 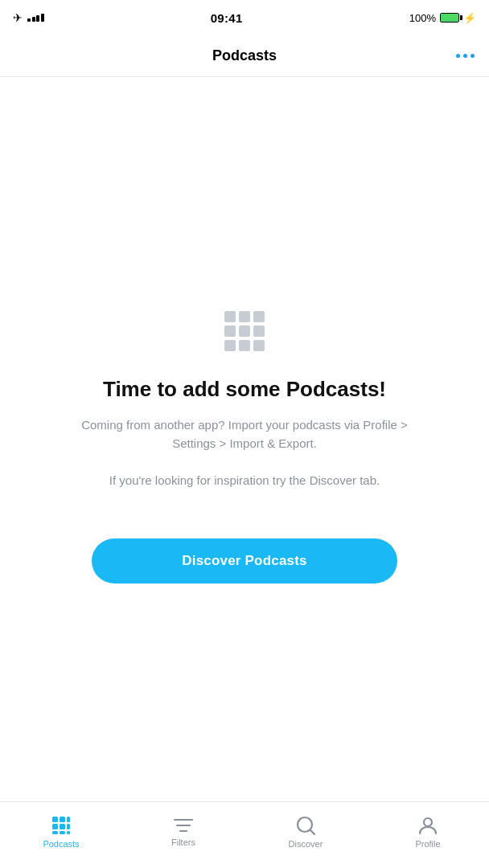 I want to click on header: Podcasts, so click(x=244, y=56).